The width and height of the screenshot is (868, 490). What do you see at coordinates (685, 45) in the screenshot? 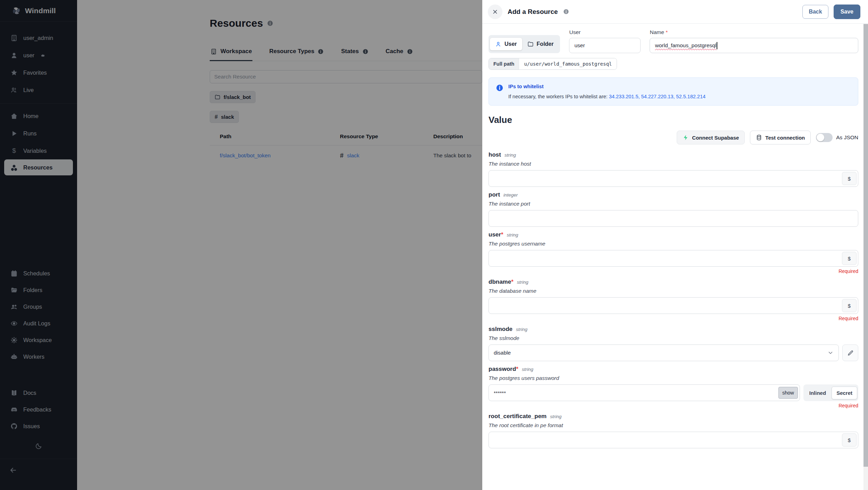
I see `name-input-value: world_famous_postgresql` at bounding box center [685, 45].